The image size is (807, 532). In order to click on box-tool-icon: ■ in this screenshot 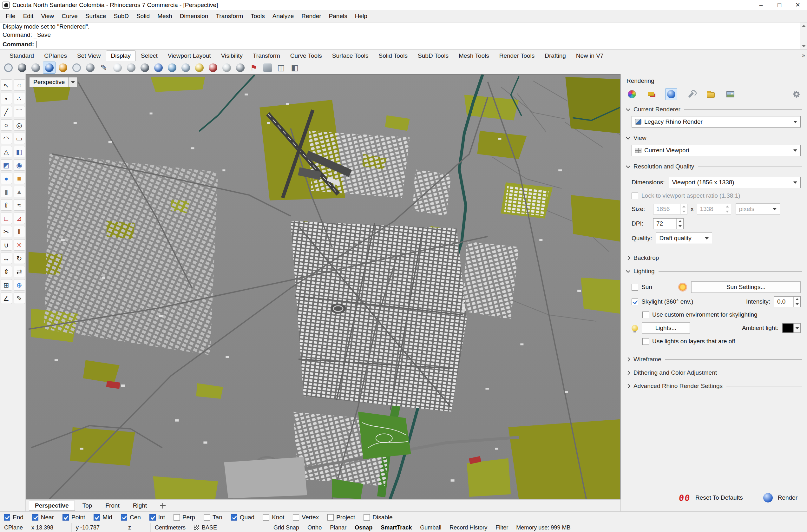, I will do `click(19, 178)`.